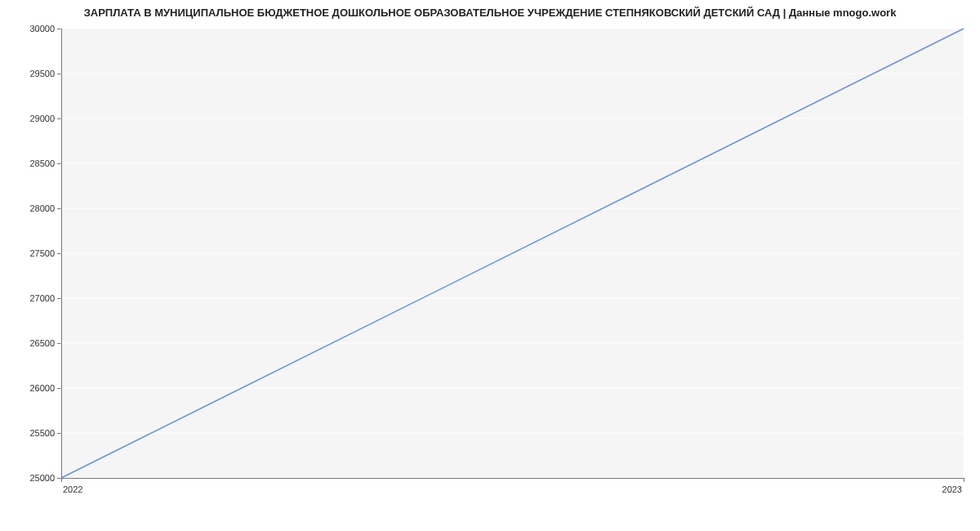 The image size is (980, 531). What do you see at coordinates (42, 433) in the screenshot?
I see `y-tick-label: 25500` at bounding box center [42, 433].